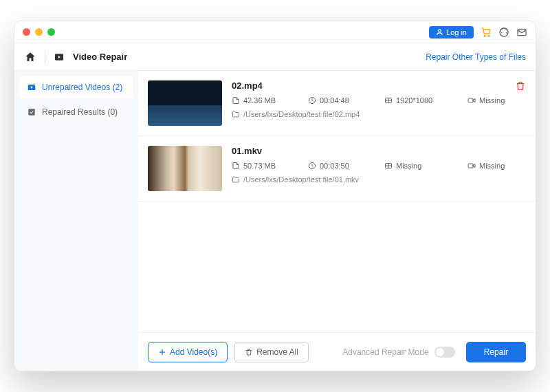 The width and height of the screenshot is (550, 392). Describe the element at coordinates (100, 56) in the screenshot. I see `page-title: Video Repair` at that location.